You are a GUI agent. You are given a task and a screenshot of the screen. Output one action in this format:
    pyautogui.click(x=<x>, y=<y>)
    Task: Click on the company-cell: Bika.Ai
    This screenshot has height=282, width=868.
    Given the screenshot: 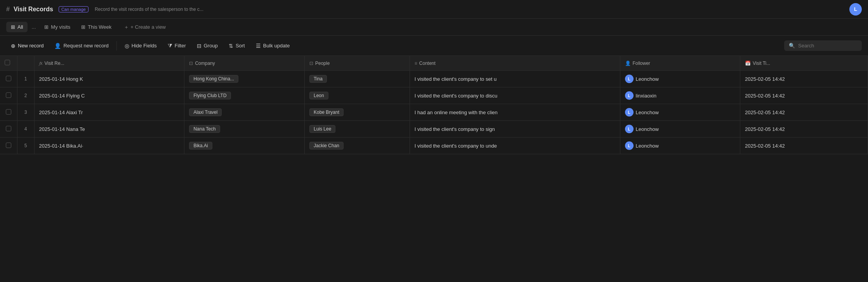 What is the action you would take?
    pyautogui.click(x=245, y=146)
    